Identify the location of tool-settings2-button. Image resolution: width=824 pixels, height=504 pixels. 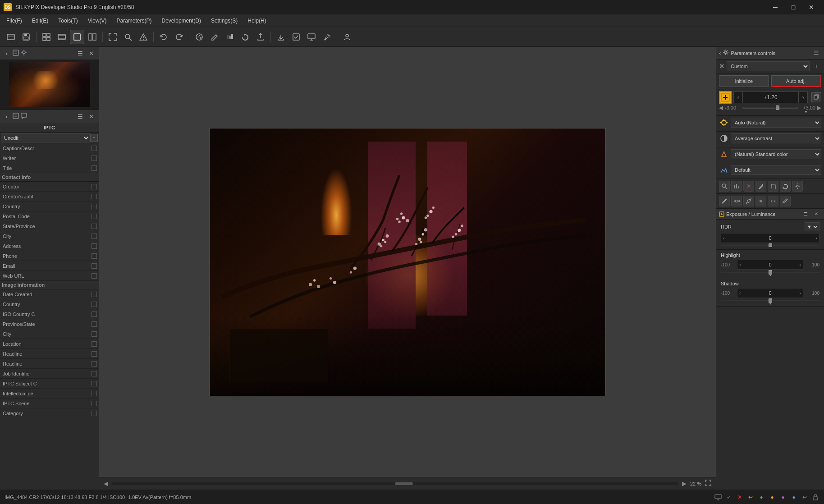
(797, 186).